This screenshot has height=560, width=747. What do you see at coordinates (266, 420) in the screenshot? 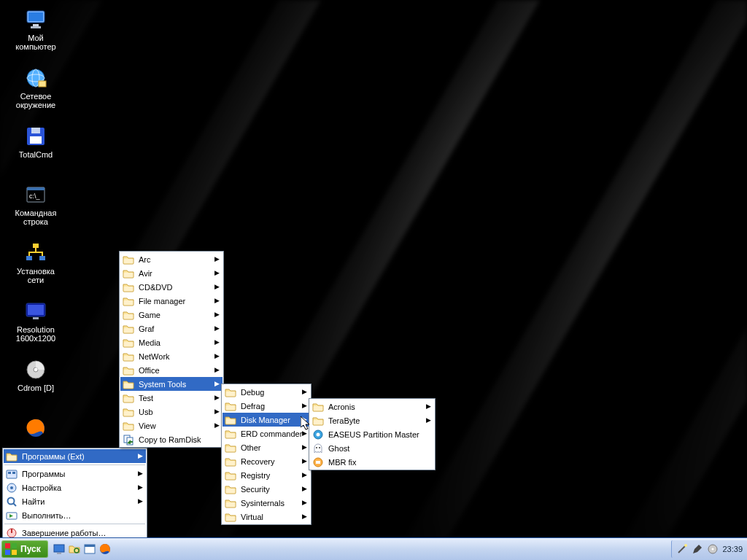
I see `menu-item-disk-manager: Disk Manager▶` at bounding box center [266, 420].